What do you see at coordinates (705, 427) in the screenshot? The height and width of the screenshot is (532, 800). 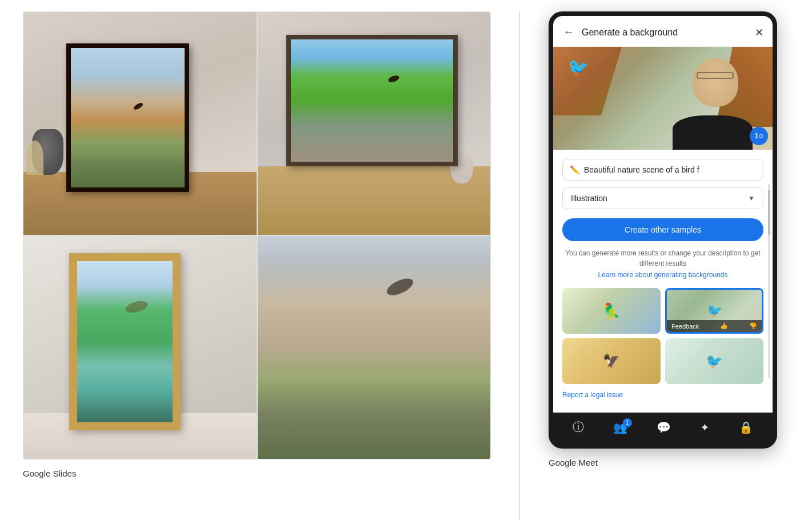 I see `nav-activities-button: ✦` at bounding box center [705, 427].